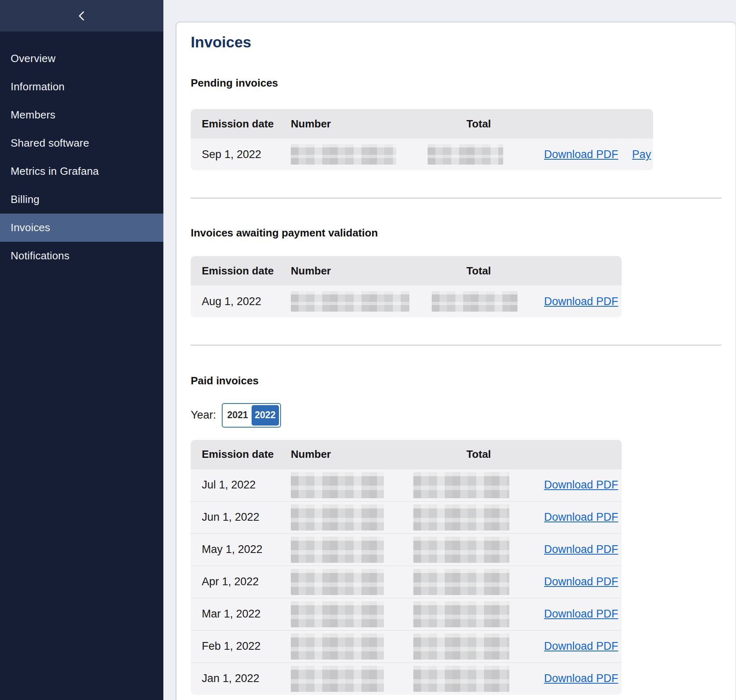 The height and width of the screenshot is (700, 736). What do you see at coordinates (238, 415) in the screenshot?
I see `year-option-2021: 2021` at bounding box center [238, 415].